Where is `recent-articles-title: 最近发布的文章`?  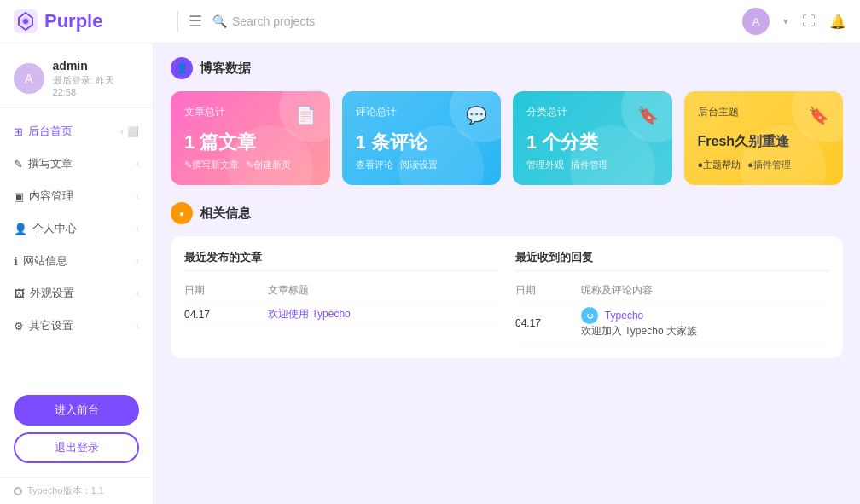 recent-articles-title: 最近发布的文章 is located at coordinates (341, 261).